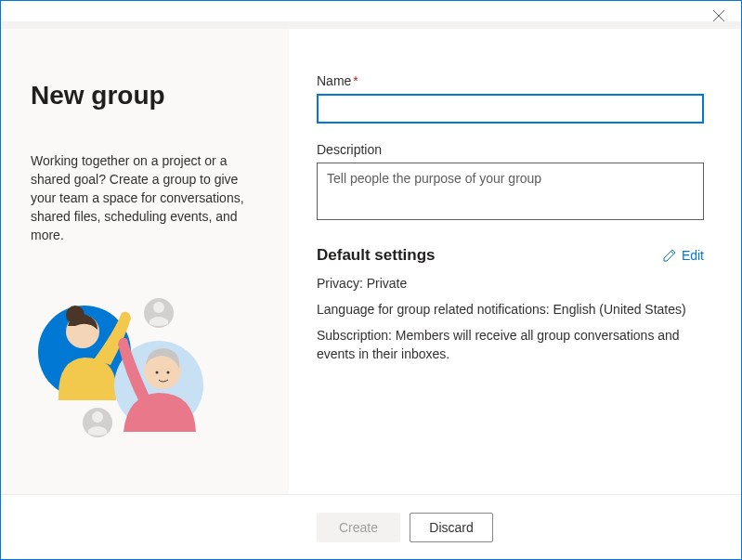 The image size is (742, 560). I want to click on people-illustration, so click(124, 369).